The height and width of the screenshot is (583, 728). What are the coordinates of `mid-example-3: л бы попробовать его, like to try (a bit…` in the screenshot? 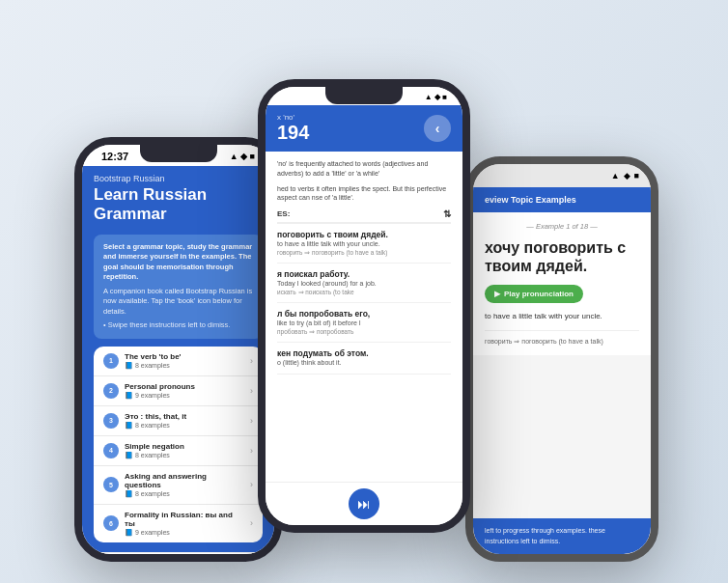 It's located at (364, 326).